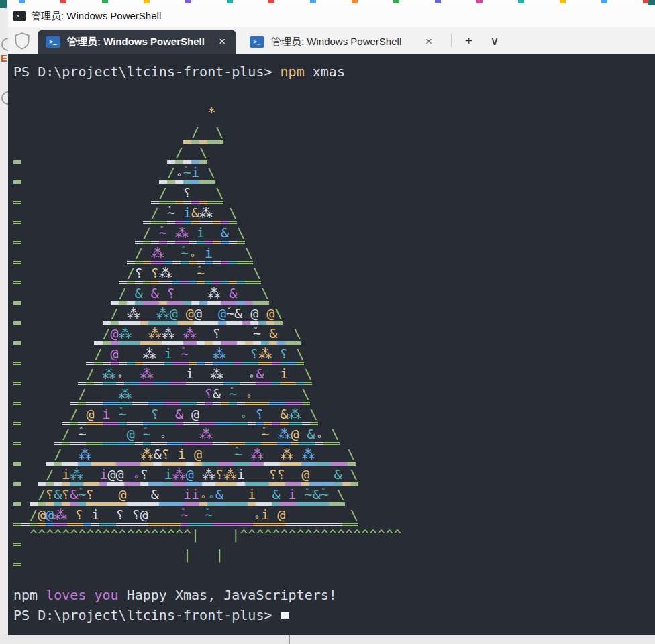 Image resolution: width=655 pixels, height=644 pixels. What do you see at coordinates (19, 16) in the screenshot?
I see `powershell-icon: >_` at bounding box center [19, 16].